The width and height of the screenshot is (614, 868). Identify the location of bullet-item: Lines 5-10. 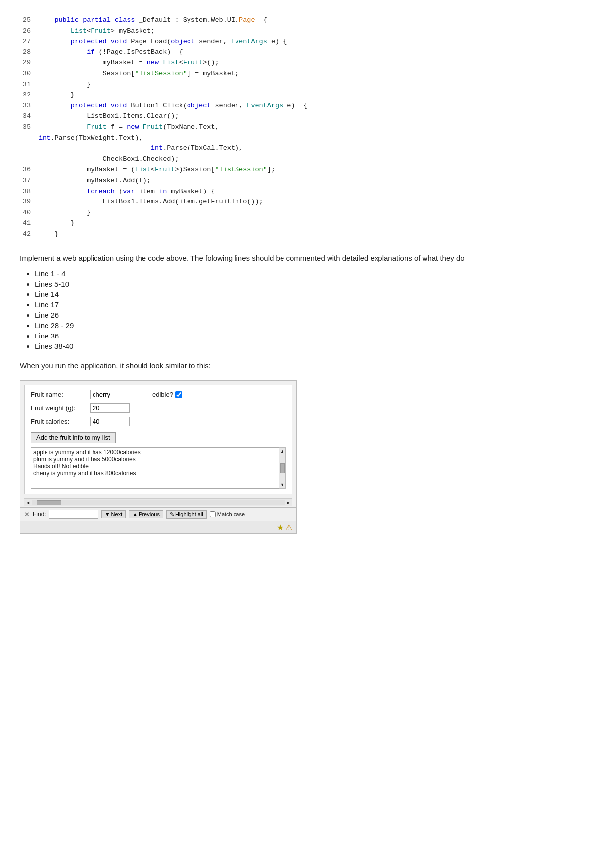
(315, 284).